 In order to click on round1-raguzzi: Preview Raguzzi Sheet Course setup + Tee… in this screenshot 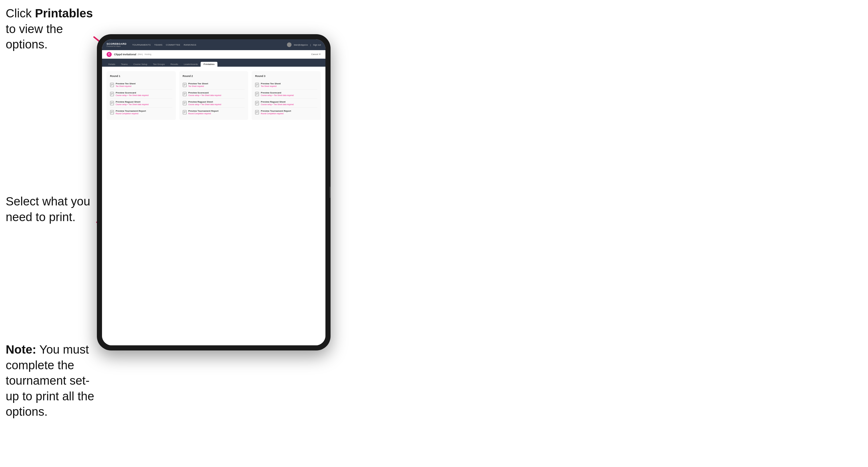, I will do `click(141, 103)`.